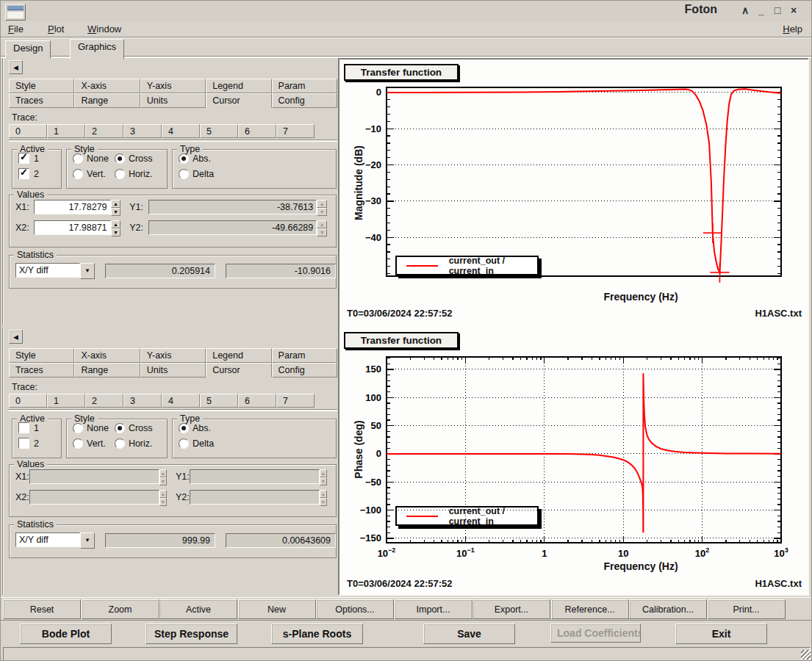 The image size is (812, 661). I want to click on maximize-icon: □, so click(777, 10).